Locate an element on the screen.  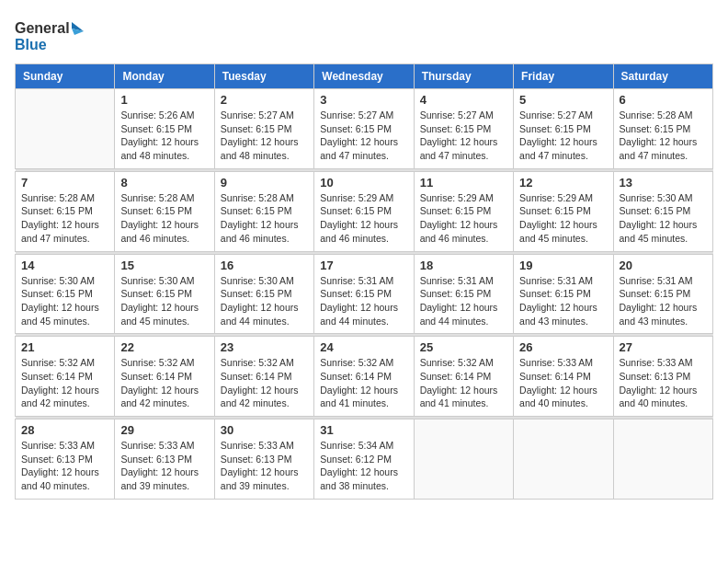
calendar-cell: 13Sunrise: 5:30 AMSunset: 6:15 PMDayligh… is located at coordinates (663, 212).